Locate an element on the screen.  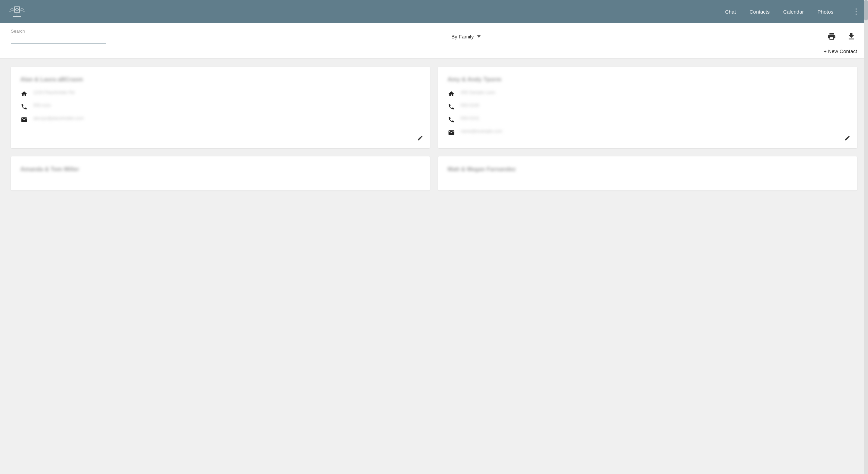
action-bar: + New Contact is located at coordinates (434, 51).